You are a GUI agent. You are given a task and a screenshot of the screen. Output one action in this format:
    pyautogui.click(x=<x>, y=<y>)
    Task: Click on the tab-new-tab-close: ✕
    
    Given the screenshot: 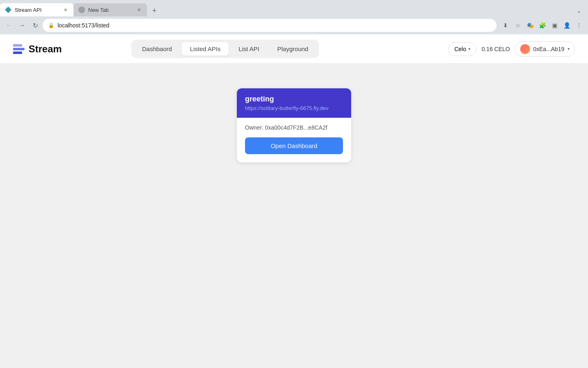 What is the action you would take?
    pyautogui.click(x=139, y=10)
    